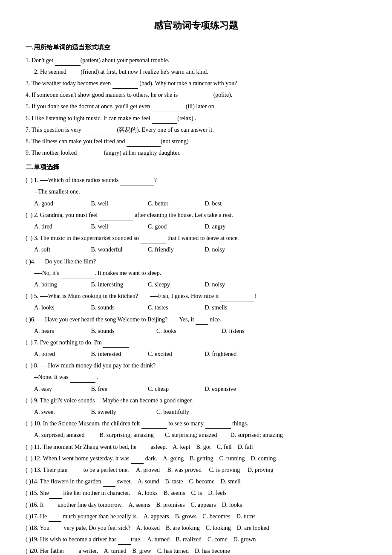  I want to click on mc-q7-opts: A. bored B. interested C. excited D. fri…, so click(200, 354).